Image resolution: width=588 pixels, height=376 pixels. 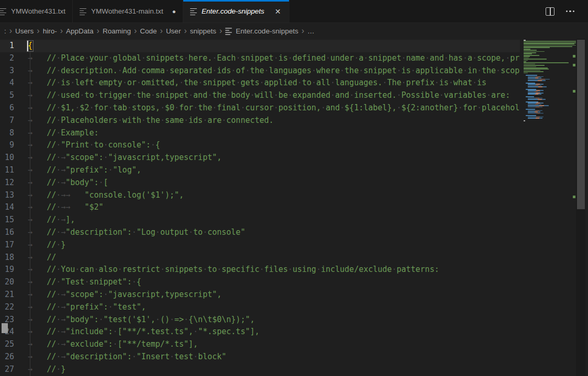 What do you see at coordinates (260, 258) in the screenshot?
I see `code-line-18: 18→ //` at bounding box center [260, 258].